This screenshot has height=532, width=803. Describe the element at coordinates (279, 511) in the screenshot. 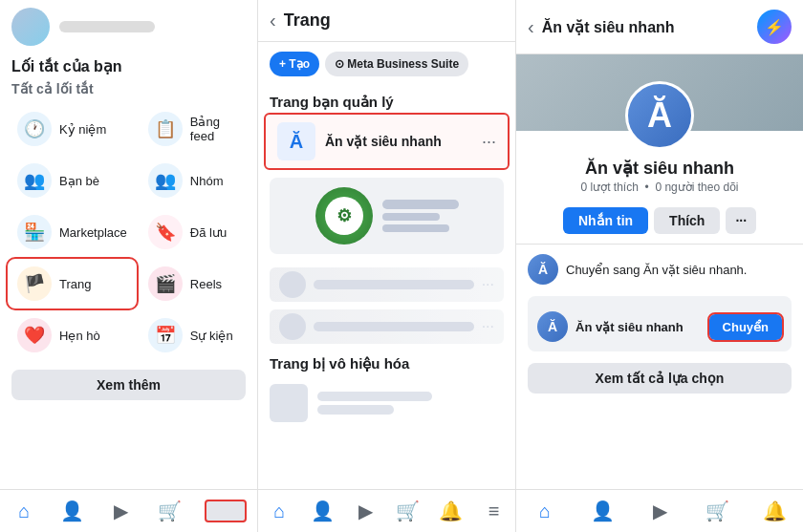

I see `mid-nav-home-icon: ⌂` at that location.